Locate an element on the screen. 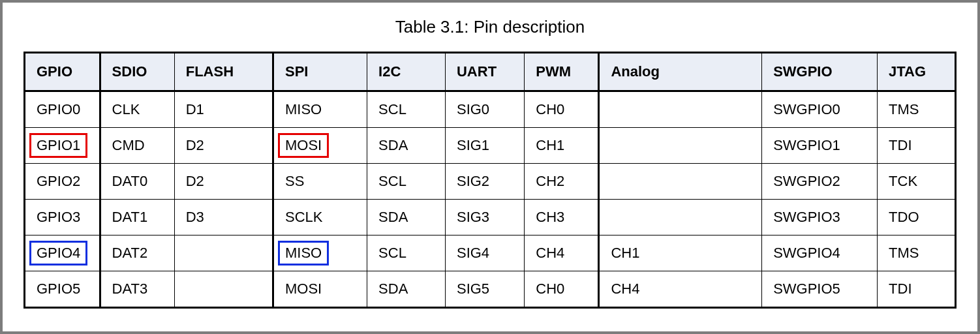 Image resolution: width=980 pixels, height=334 pixels. table-cell: CH3 is located at coordinates (562, 218).